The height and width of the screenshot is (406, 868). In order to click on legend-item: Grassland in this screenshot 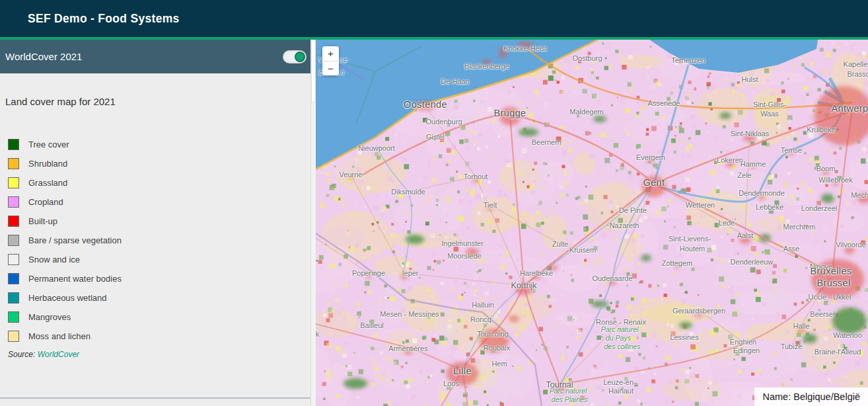, I will do `click(161, 183)`.